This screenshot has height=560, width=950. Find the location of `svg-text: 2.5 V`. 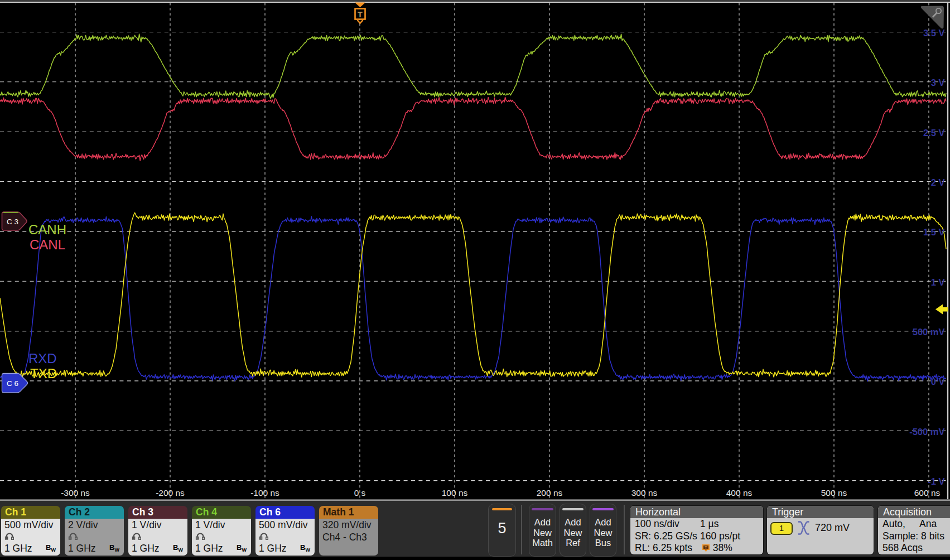

svg-text: 2.5 V is located at coordinates (934, 133).